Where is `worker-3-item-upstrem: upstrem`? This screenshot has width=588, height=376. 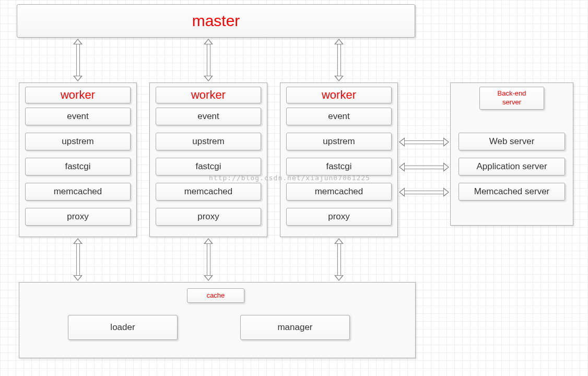 worker-3-item-upstrem: upstrem is located at coordinates (339, 142).